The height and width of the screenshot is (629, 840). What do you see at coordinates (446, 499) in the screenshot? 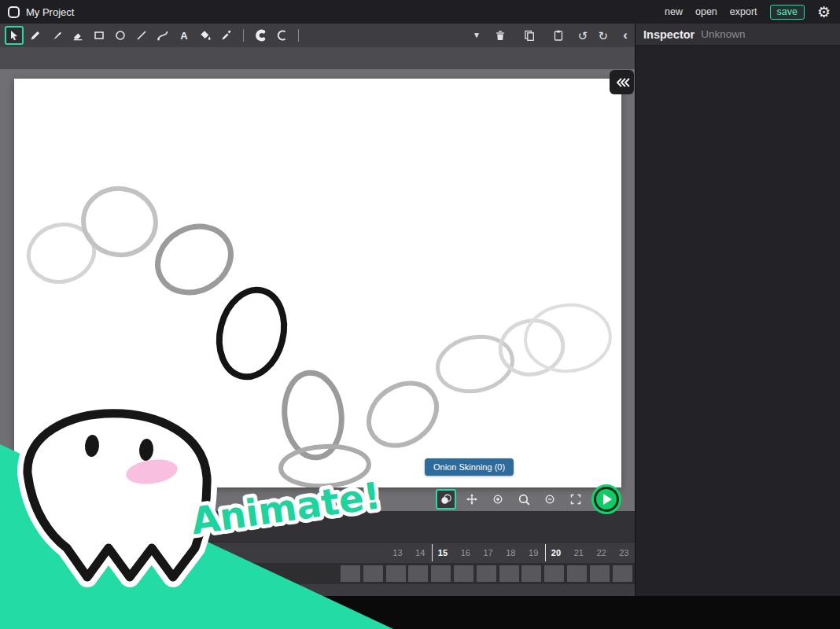
I see `onion-skin-icon` at bounding box center [446, 499].